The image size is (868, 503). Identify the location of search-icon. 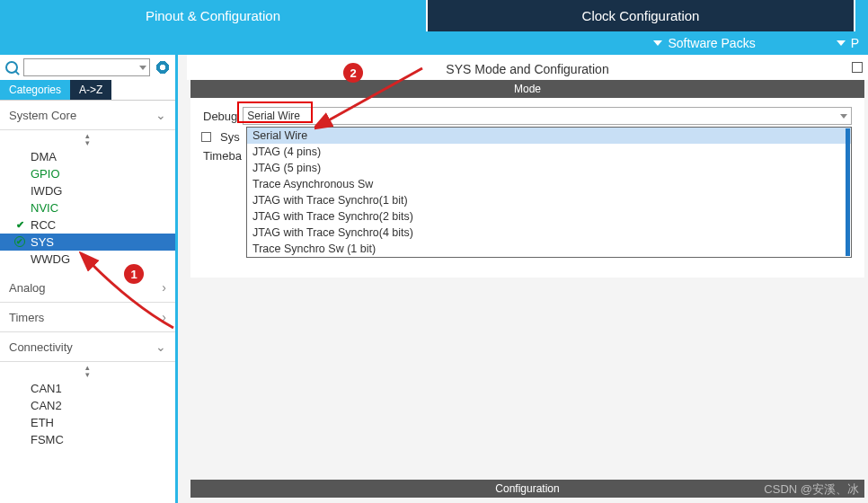
(12, 67).